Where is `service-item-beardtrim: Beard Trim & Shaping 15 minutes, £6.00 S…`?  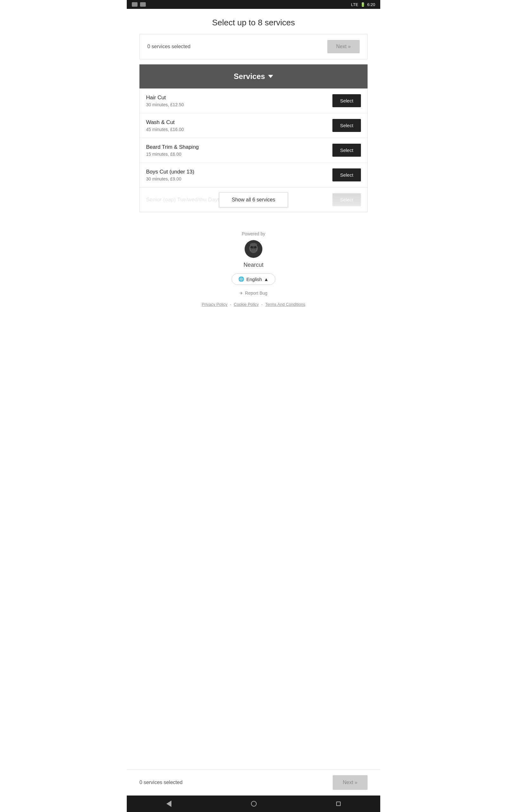 service-item-beardtrim: Beard Trim & Shaping 15 minutes, £6.00 S… is located at coordinates (253, 150).